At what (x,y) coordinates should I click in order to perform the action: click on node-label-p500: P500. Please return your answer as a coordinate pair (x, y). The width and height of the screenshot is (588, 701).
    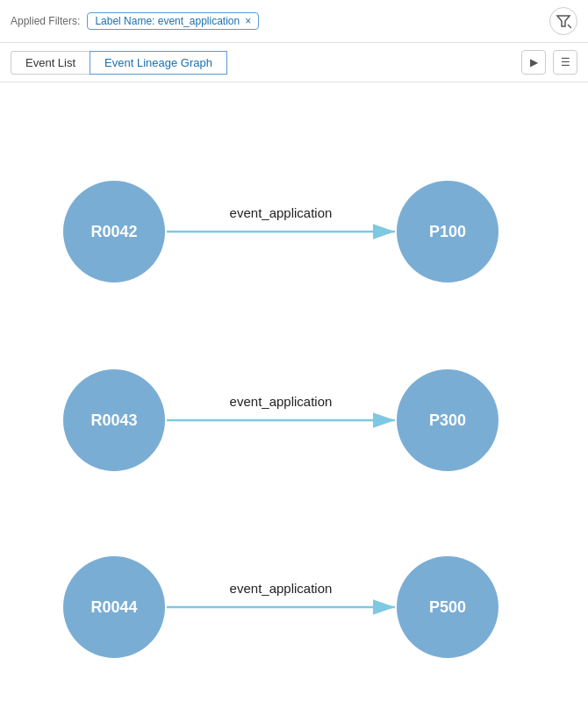
    Looking at the image, I should click on (448, 607).